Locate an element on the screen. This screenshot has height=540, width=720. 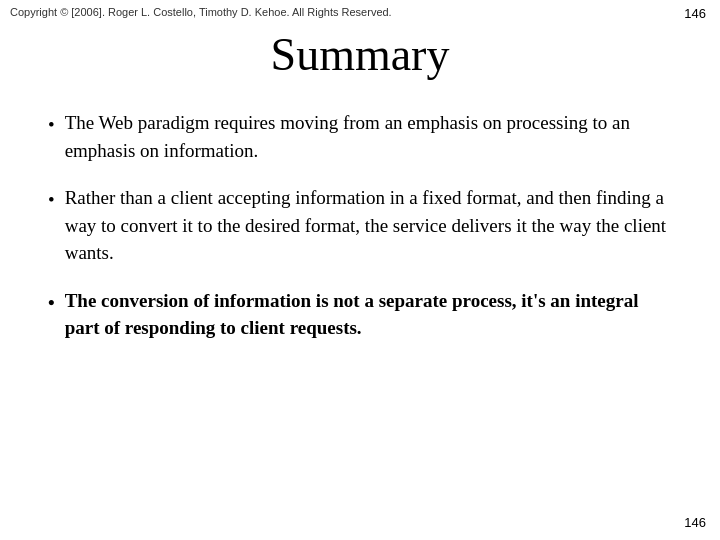
bullet-item-3: • The conversion of information is not a… is located at coordinates (360, 314).